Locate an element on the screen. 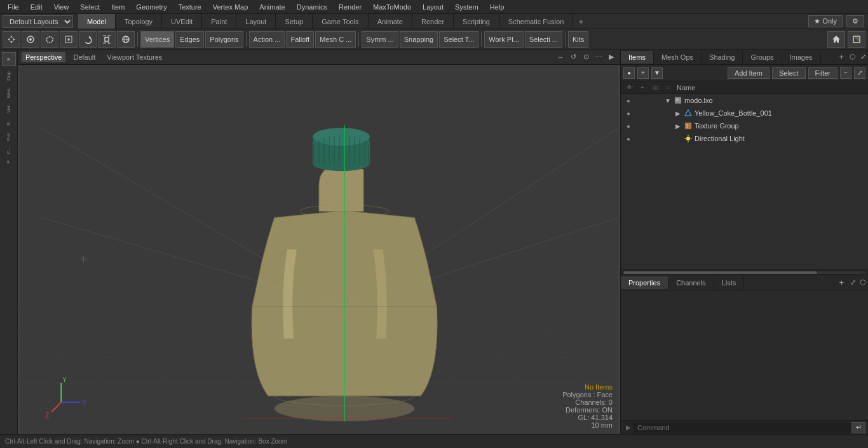  tree-vis-tex-1: ● is located at coordinates (628, 126).